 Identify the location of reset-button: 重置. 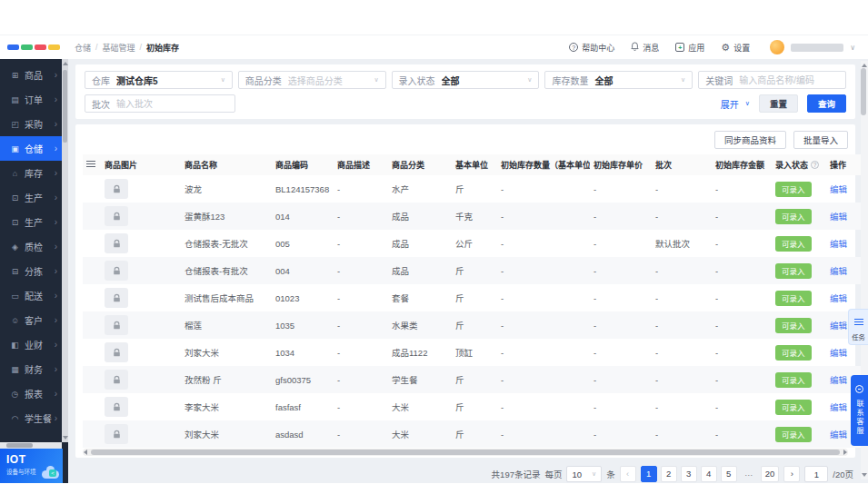
(778, 104).